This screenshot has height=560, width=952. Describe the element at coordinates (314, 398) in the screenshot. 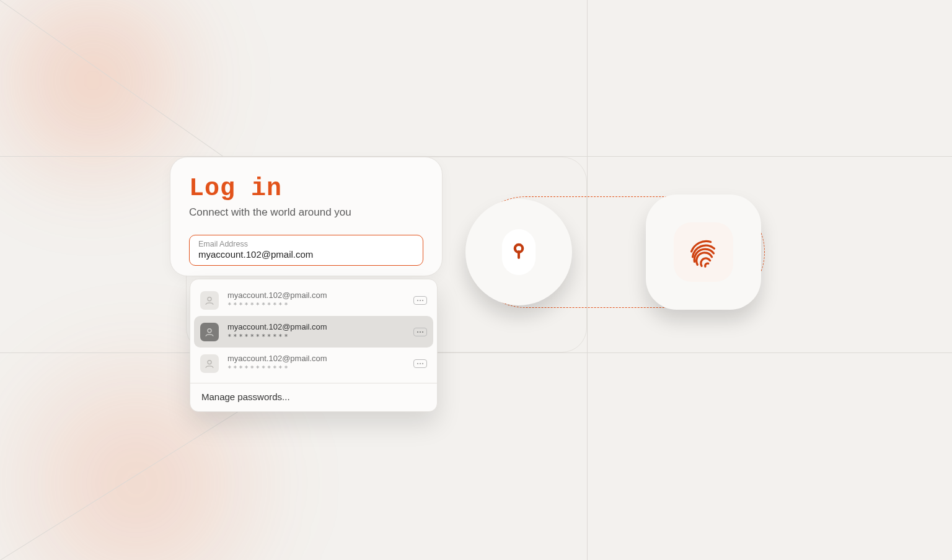

I see `manage-passwords-link: Manage passwords...` at that location.